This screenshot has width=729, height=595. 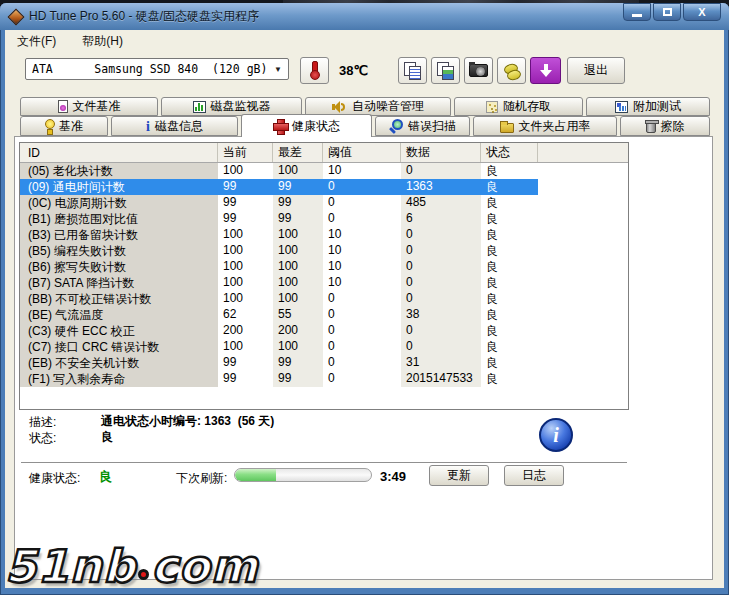 I want to click on table-row: (09) 通电时间计数 99 99 0 1363 良, so click(x=279, y=187).